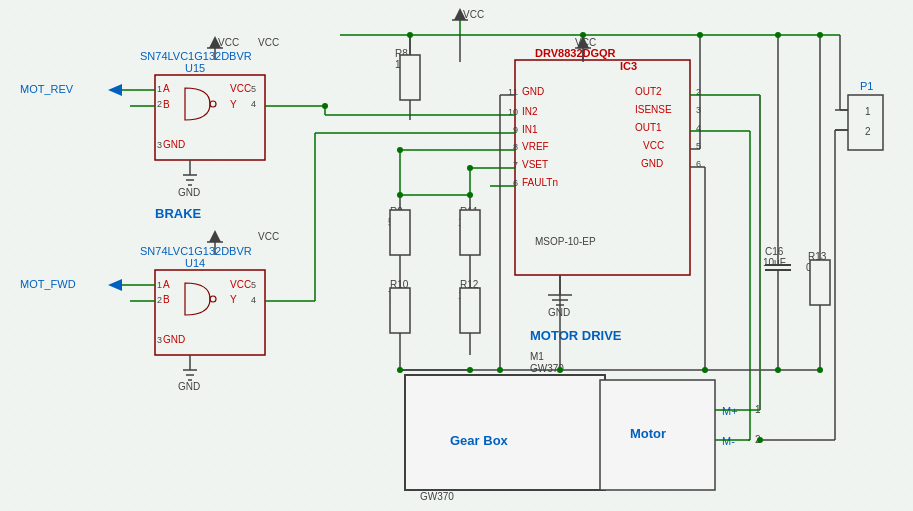 The height and width of the screenshot is (511, 913). I want to click on ic3-part-label: DRV8832DGQR, so click(576, 53).